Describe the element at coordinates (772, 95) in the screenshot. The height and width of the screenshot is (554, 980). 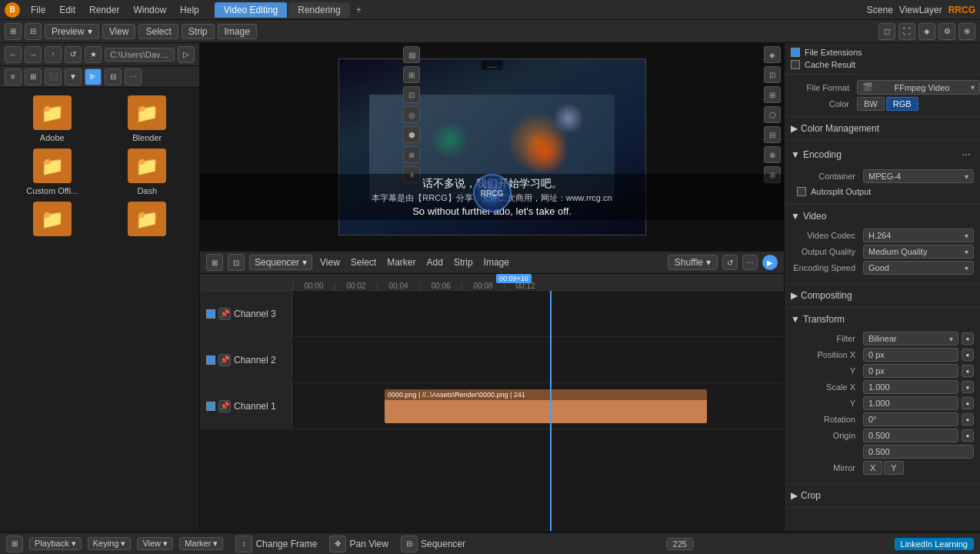
I see `sidebar-icon-3: ⊞` at that location.